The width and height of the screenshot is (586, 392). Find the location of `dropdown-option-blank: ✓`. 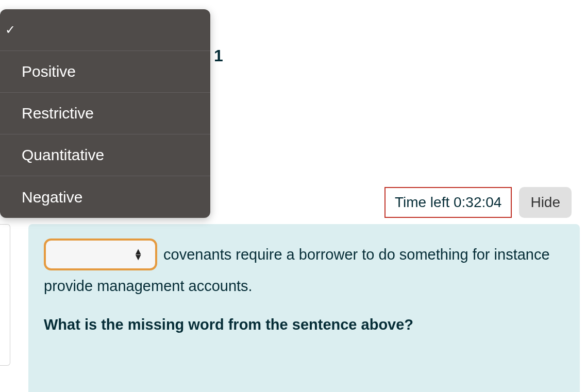

dropdown-option-blank: ✓ is located at coordinates (105, 30).